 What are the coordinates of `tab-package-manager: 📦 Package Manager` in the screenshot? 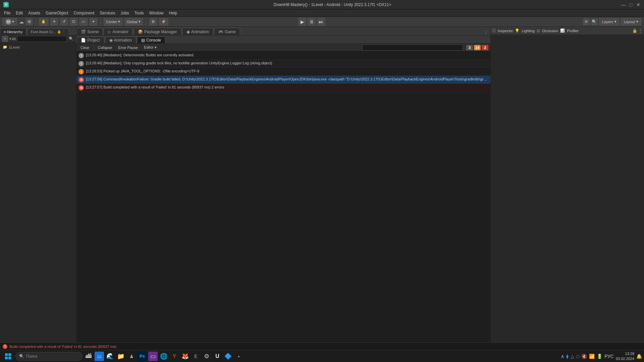 It's located at (157, 32).